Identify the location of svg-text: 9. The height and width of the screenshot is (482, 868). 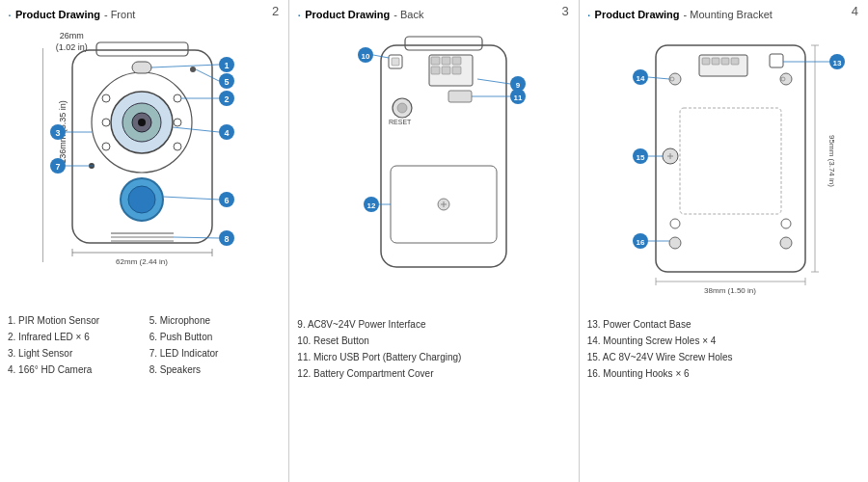
(519, 85).